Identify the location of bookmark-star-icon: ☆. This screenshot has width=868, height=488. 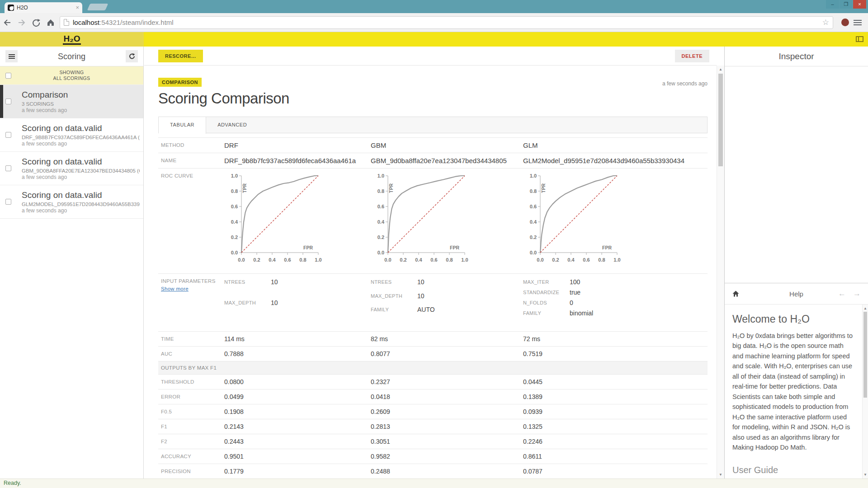
(826, 23).